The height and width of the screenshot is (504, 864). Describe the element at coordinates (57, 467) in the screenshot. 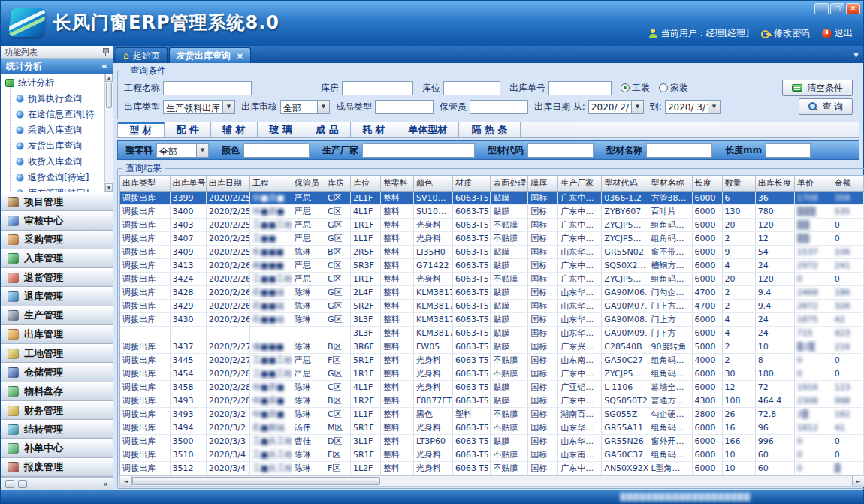

I see `sidebar-menu-item: 报废管理` at that location.